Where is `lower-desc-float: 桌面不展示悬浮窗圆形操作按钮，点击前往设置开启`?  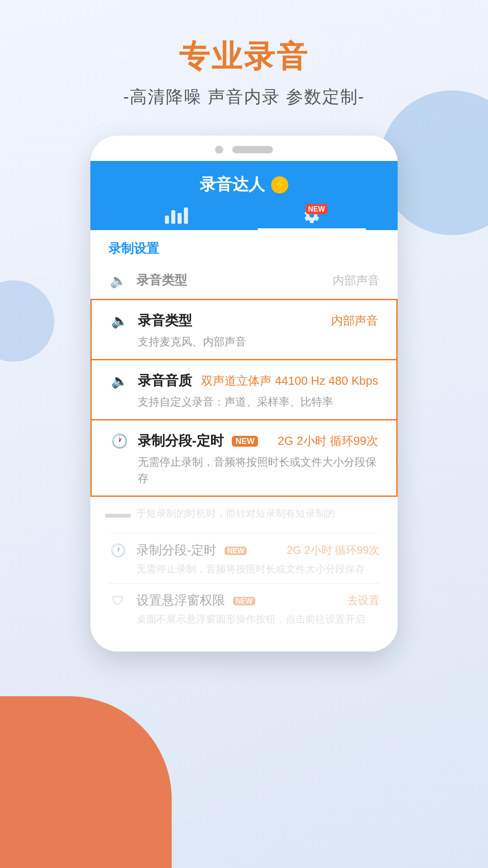
lower-desc-float: 桌面不展示悬浮窗圆形操作按钮，点击前往设置开启 is located at coordinates (244, 619).